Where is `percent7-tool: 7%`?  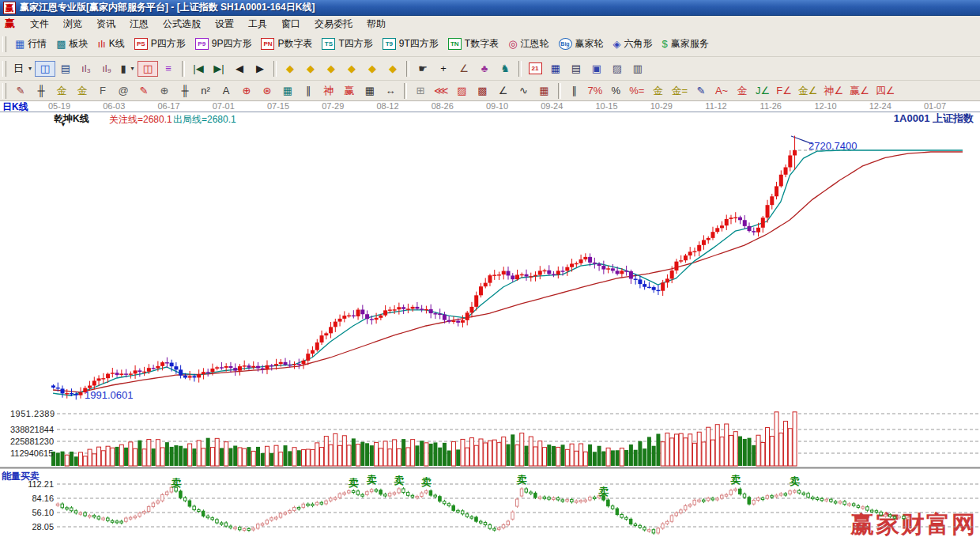 percent7-tool: 7% is located at coordinates (596, 91).